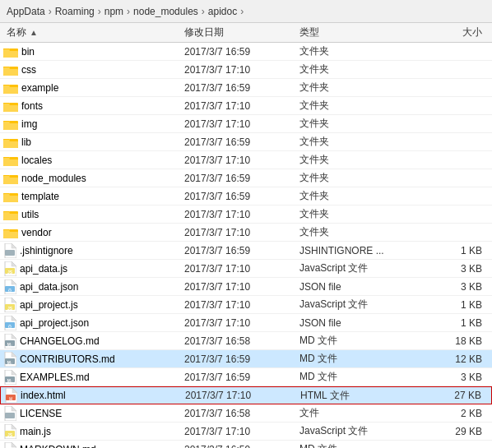 The image size is (492, 448). I want to click on file-name-cell: JS api_project.js, so click(94, 305).